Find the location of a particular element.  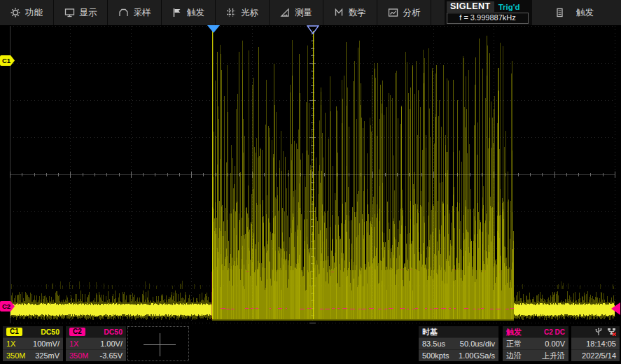

trigger-source: C2 DC is located at coordinates (554, 332).